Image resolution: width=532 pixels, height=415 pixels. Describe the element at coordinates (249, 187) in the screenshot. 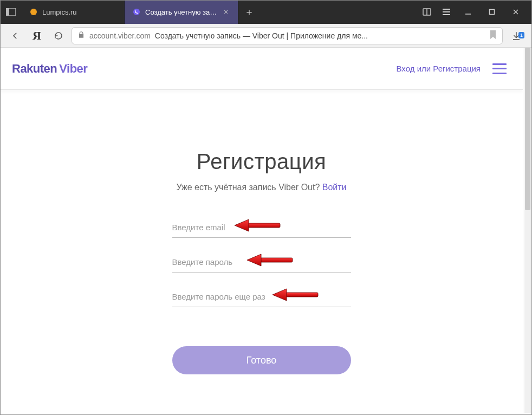

I see `subtitle-text: Уже есть учётная запись Viber Out?` at that location.